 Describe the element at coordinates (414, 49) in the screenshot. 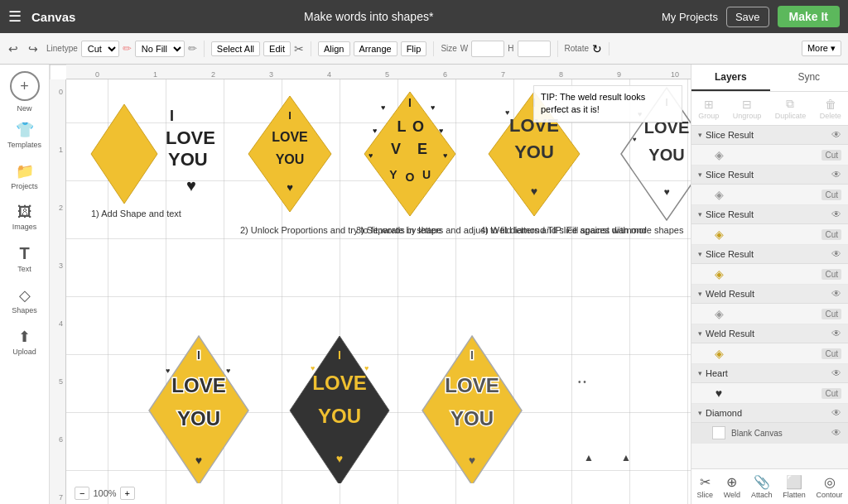

I see `flip-button: Flip` at that location.